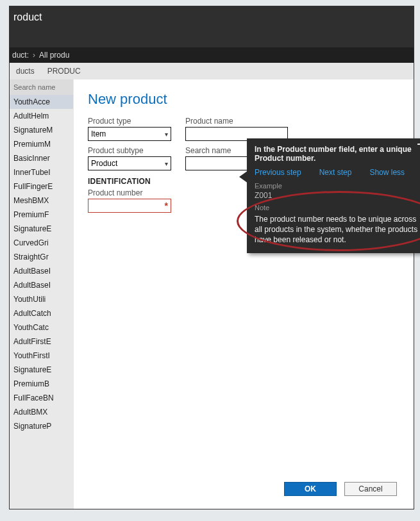 Image resolution: width=420 pixels, height=521 pixels. I want to click on breadcrumb-part: duct:, so click(21, 55).